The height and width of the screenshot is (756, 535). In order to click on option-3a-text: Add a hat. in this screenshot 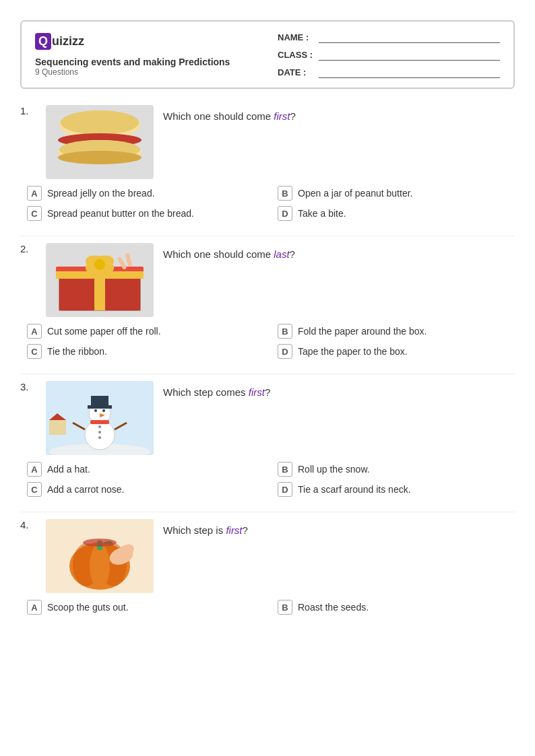, I will do `click(69, 469)`.